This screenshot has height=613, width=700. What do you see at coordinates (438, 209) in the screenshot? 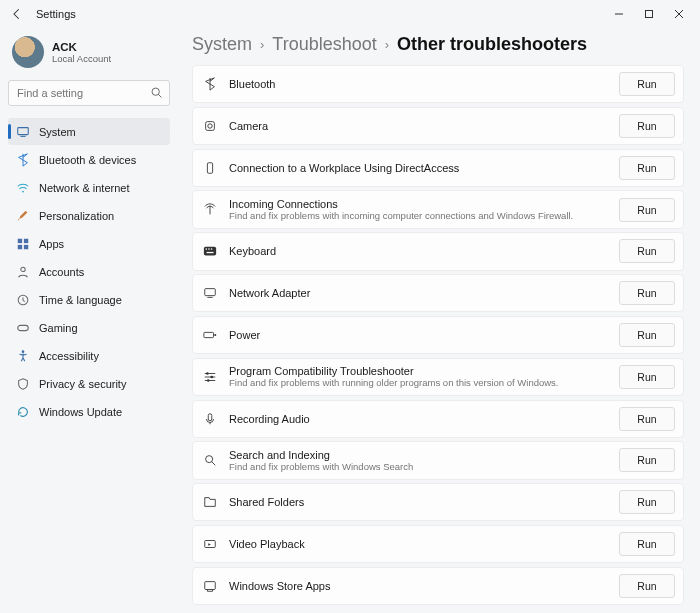
I see `troubleshooter-card: Incoming Connections Find and fix proble…` at bounding box center [438, 209].